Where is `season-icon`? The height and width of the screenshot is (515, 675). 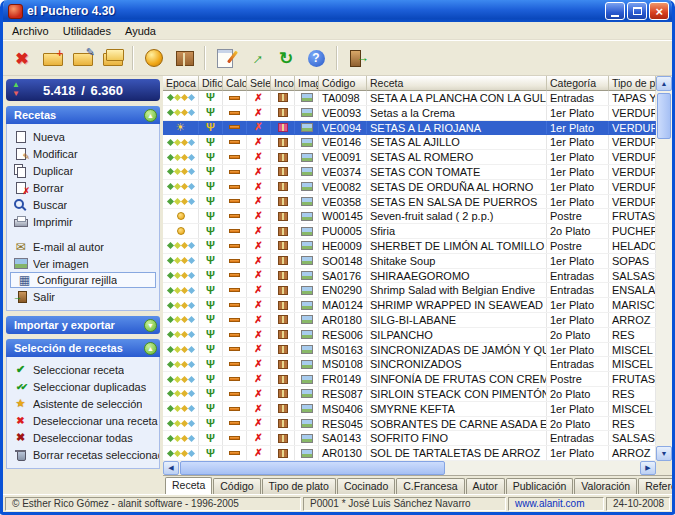
season-icon is located at coordinates (176, 260).